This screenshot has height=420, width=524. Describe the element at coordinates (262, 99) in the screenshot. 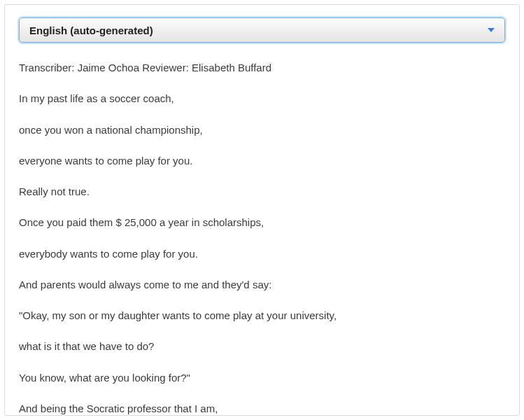

I see `transcript-line: In my past life as a soccer coach,` at that location.